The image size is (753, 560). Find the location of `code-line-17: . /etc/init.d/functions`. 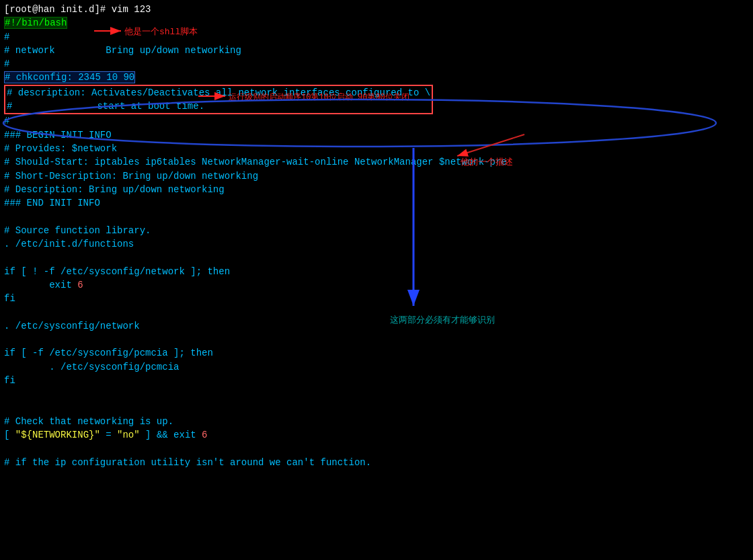

code-line-17: . /etc/init.d/functions is located at coordinates (377, 244).